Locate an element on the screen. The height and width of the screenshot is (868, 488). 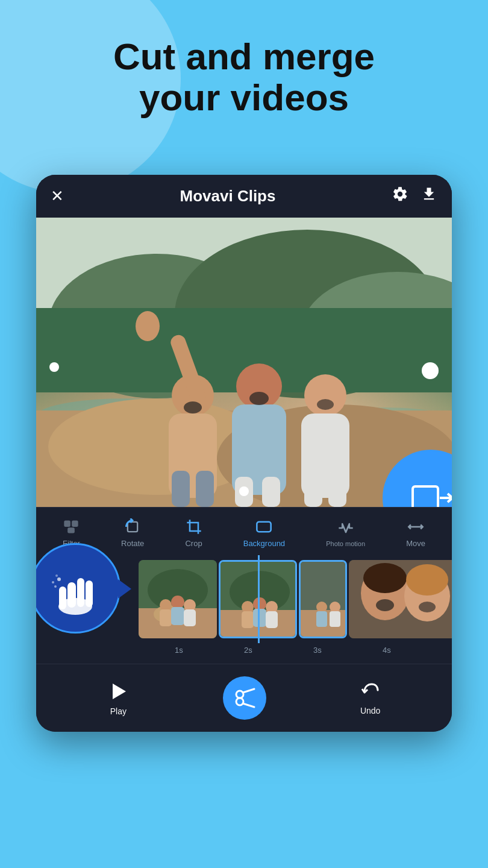
handle-left is located at coordinates (54, 367).